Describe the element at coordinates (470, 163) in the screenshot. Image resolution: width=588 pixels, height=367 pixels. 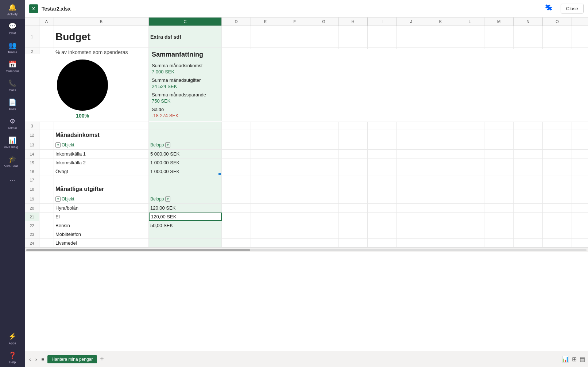
I see `cell-l15` at that location.